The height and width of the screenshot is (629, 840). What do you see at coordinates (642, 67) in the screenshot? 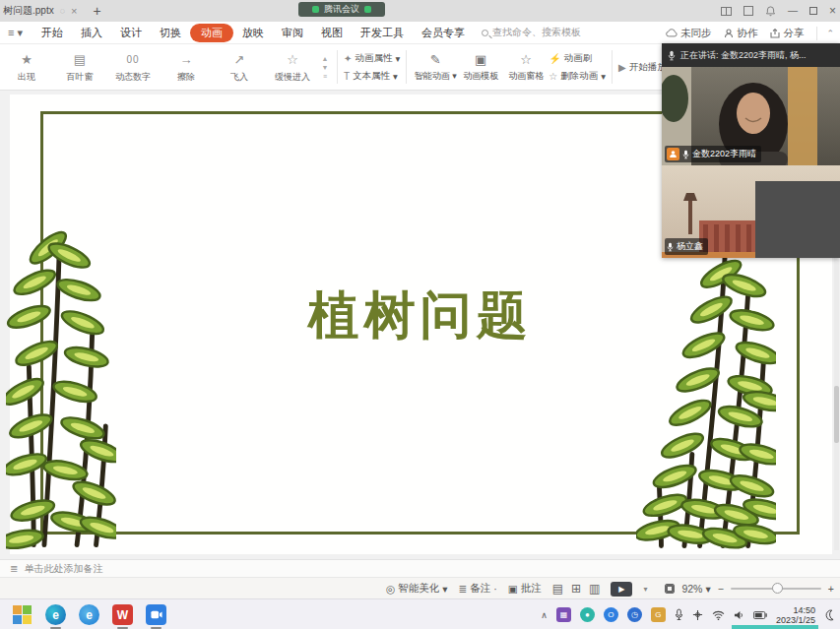
I see `play-animation-button: ▶ 开始播放` at bounding box center [642, 67].